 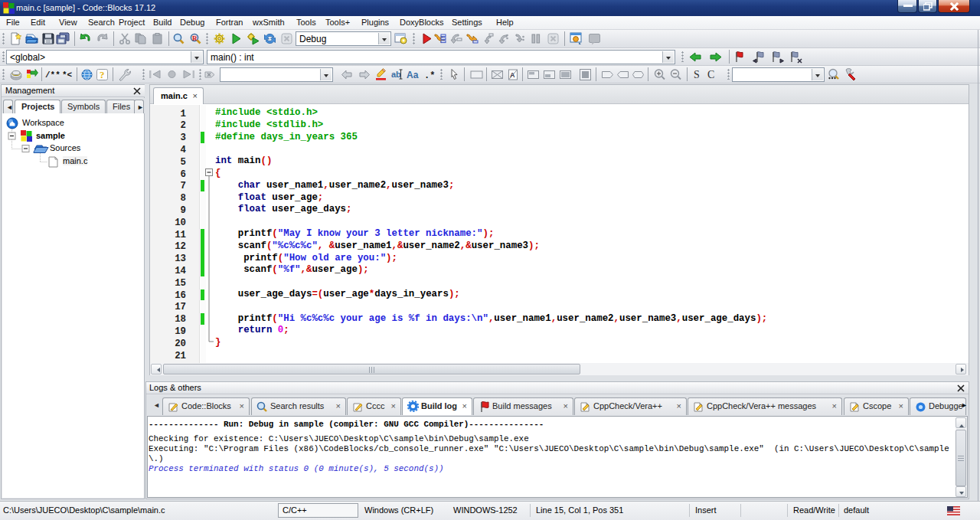 What do you see at coordinates (194, 38) in the screenshot?
I see `svg-text: R` at bounding box center [194, 38].